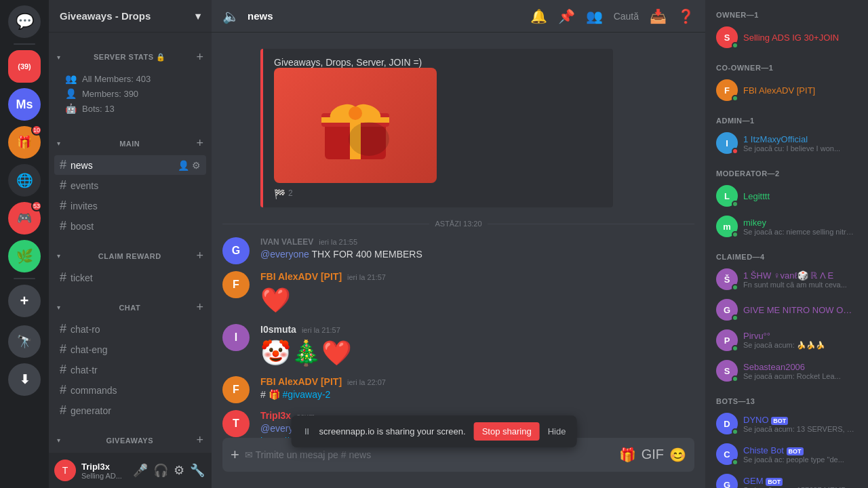 The width and height of the screenshot is (868, 488). Describe the element at coordinates (627, 16) in the screenshot. I see `search-bar: Caută` at that location.